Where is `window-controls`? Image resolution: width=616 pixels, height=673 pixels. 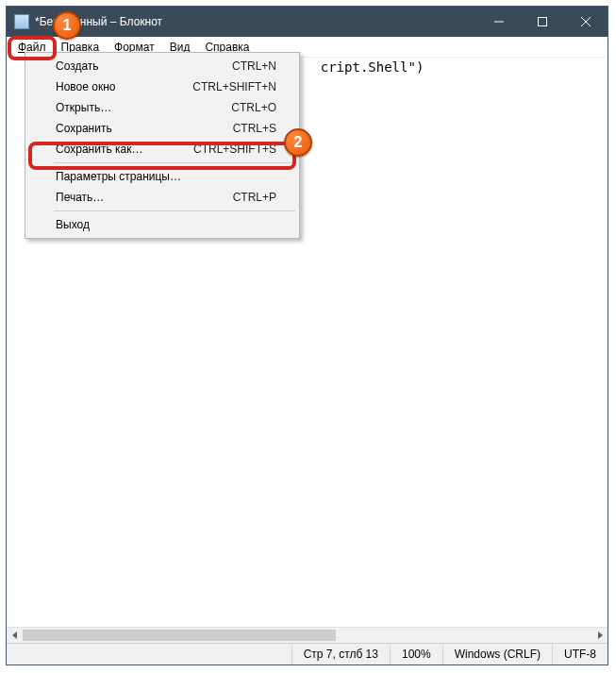
window-controls is located at coordinates (542, 22).